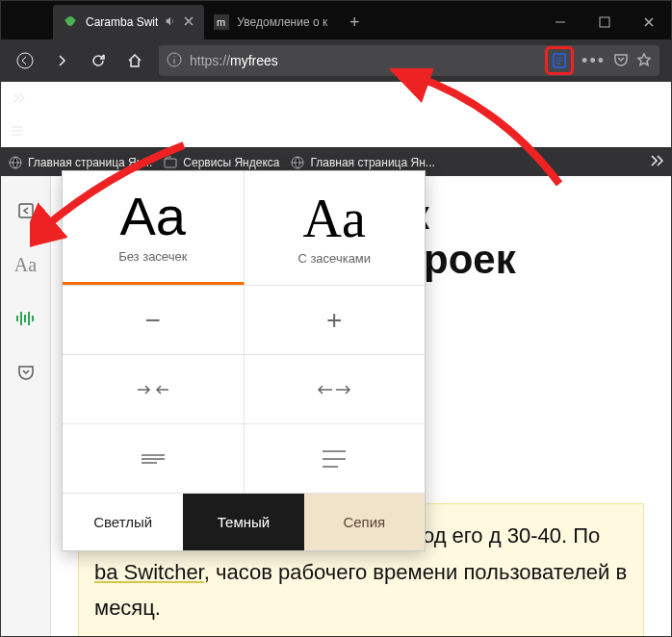 The image size is (672, 637). What do you see at coordinates (26, 318) in the screenshot?
I see `sidebar-narrate-button` at bounding box center [26, 318].